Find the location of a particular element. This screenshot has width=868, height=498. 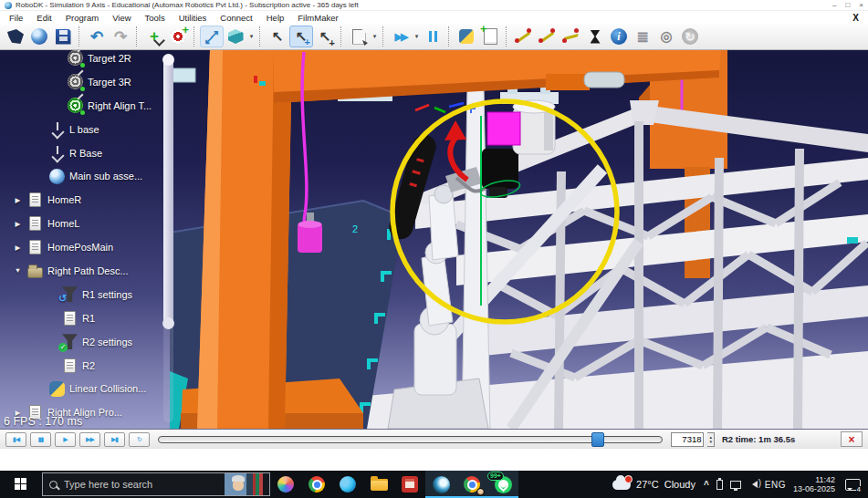

tree-item-right-align-target: Right Align T... is located at coordinates (89, 106).